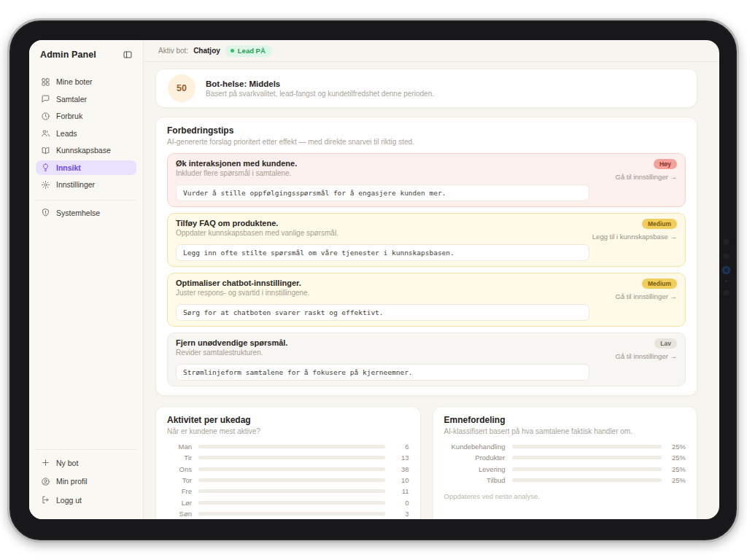  Describe the element at coordinates (45, 133) in the screenshot. I see `users-icon` at that location.